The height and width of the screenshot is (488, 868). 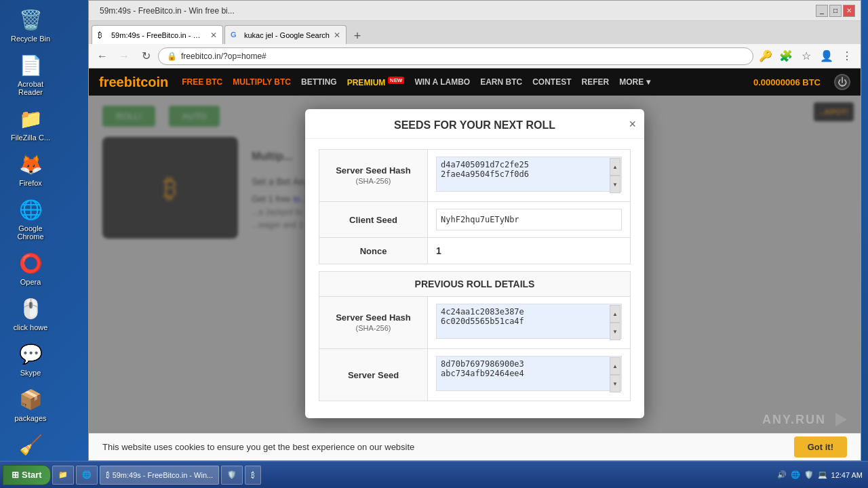 I want to click on prev-server-down-arrow: ▼, so click(x=615, y=384).